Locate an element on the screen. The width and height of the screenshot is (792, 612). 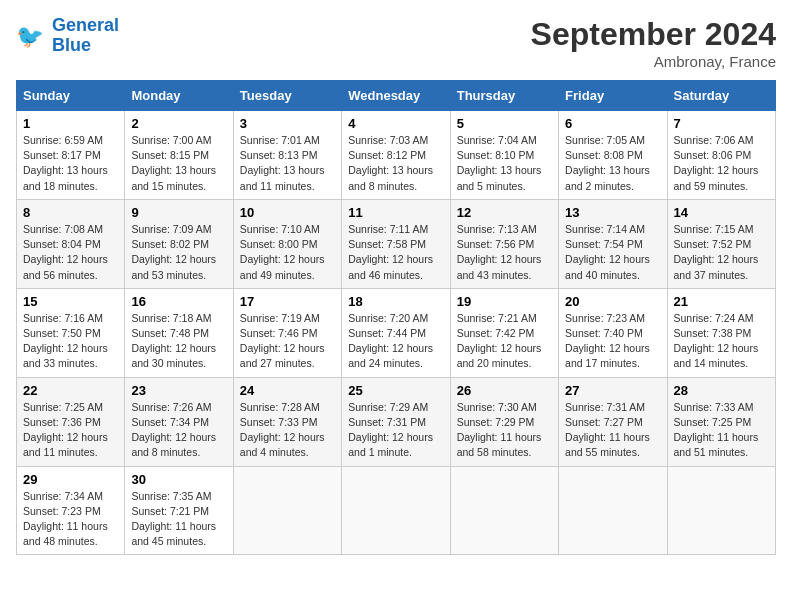
sunrise-label: Sunrise: 7:26 AM is located at coordinates (171, 407).